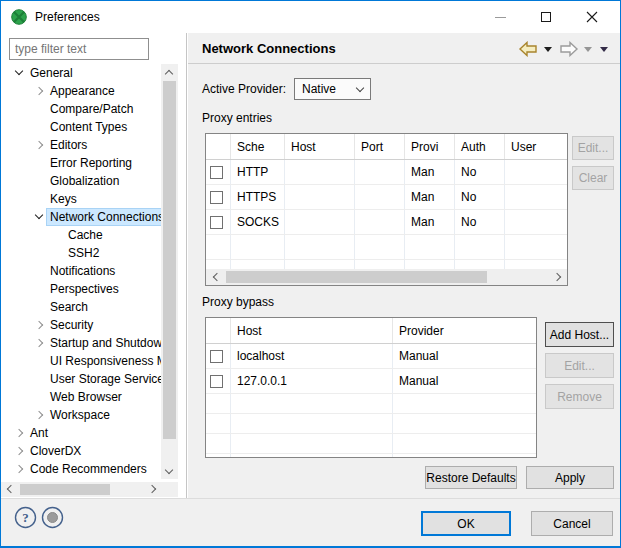 This screenshot has width=621, height=548. I want to click on active-provider-select: Native, so click(332, 89).